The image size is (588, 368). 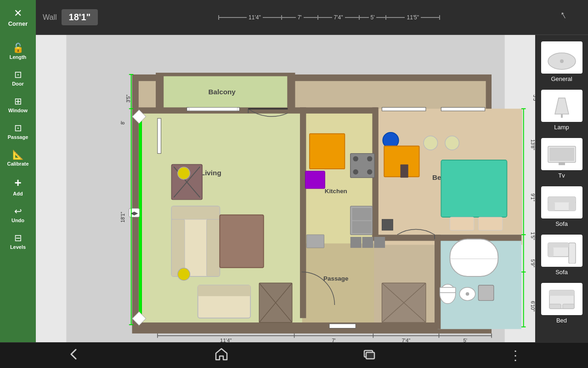 What do you see at coordinates (533, 197) in the screenshot?
I see `svg-text: 9'1"` at bounding box center [533, 197].